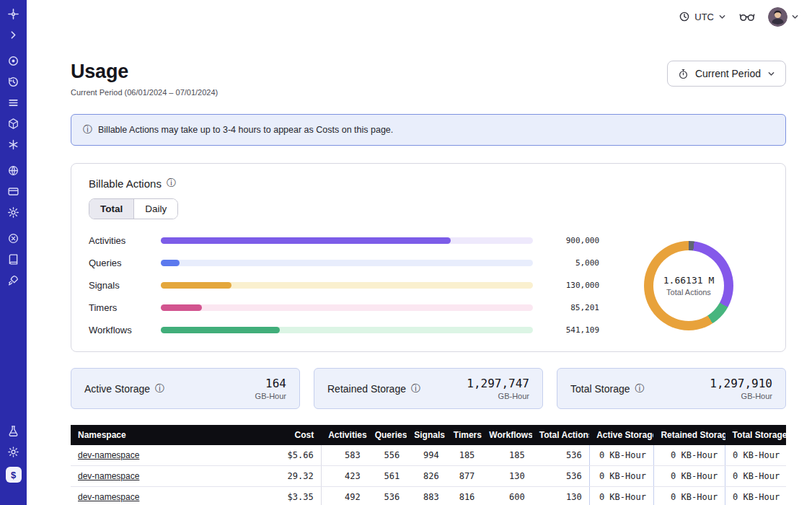 This screenshot has width=812, height=505. I want to click on billable-tabs: Total Daily, so click(133, 209).